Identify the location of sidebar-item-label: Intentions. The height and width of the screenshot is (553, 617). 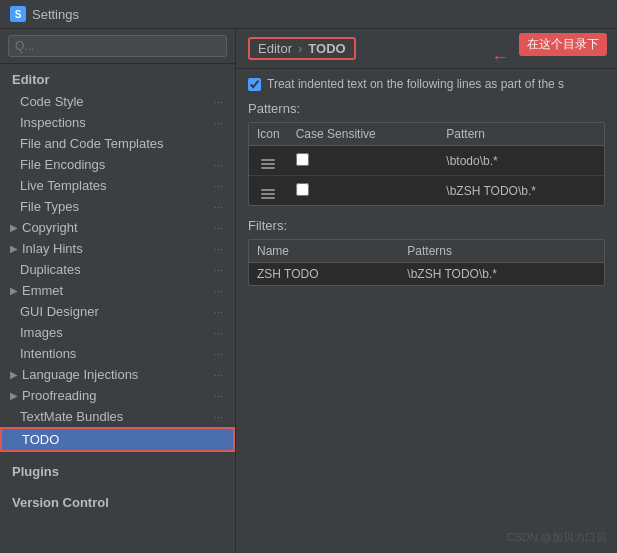
(117, 354).